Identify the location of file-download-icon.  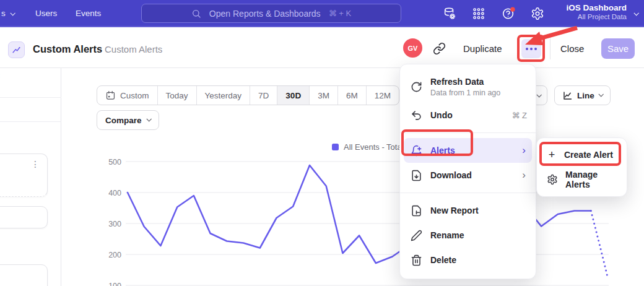
(416, 176).